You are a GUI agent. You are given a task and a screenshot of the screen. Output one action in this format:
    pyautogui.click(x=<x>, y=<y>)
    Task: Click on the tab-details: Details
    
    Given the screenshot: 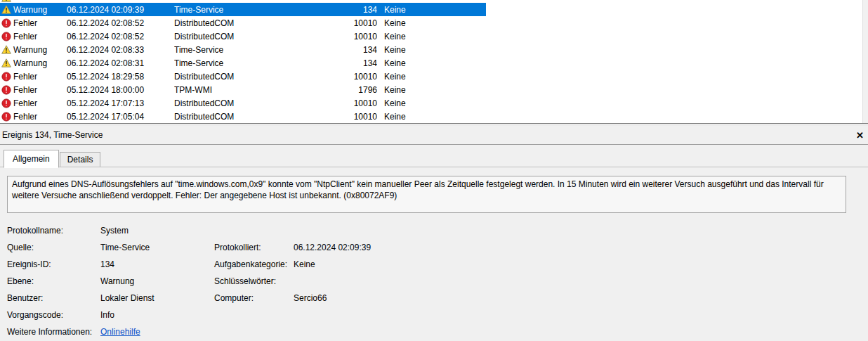 What is the action you would take?
    pyautogui.click(x=80, y=160)
    